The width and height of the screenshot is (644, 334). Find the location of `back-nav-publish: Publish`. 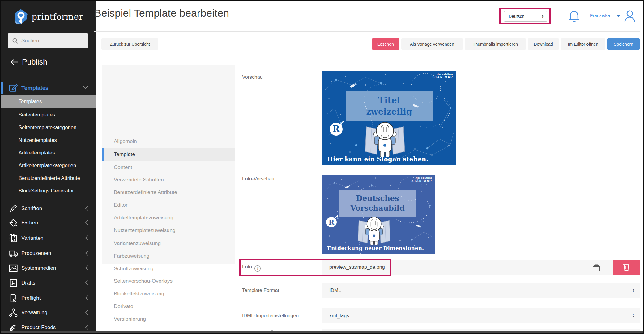

back-nav-publish: Publish is located at coordinates (29, 62).